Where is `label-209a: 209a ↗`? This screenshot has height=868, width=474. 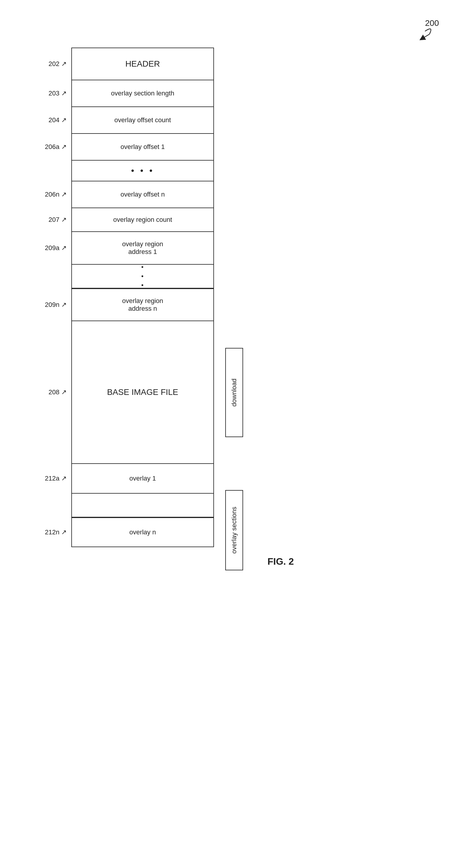 label-209a: 209a ↗ is located at coordinates (59, 248).